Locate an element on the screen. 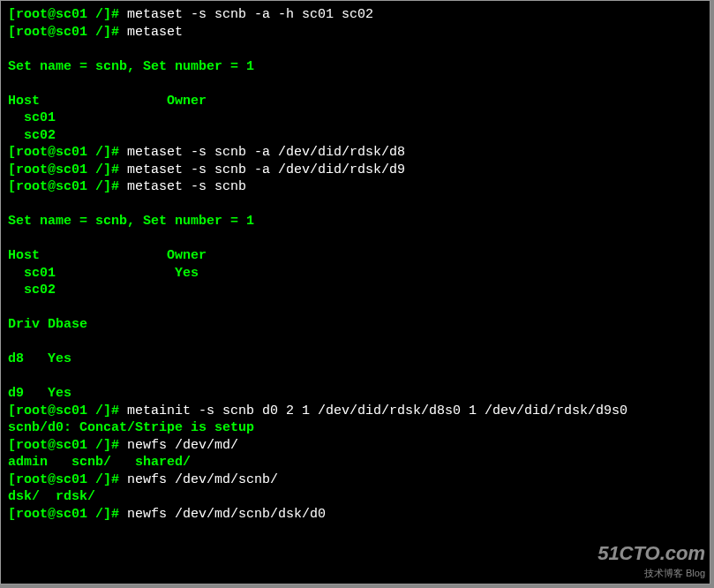 The width and height of the screenshot is (714, 588). terminal-line: sc01 Yes is located at coordinates (355, 274).